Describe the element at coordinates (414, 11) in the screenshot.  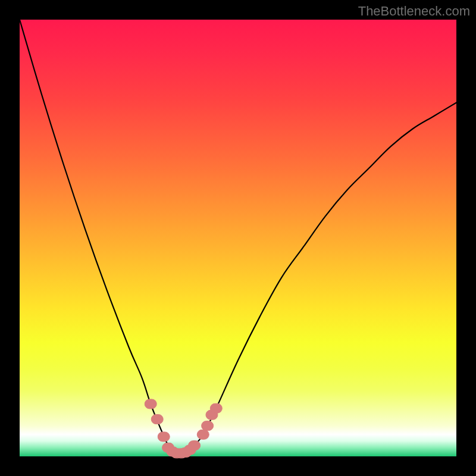
I see `watermark-text: TheBottleneck.com` at that location.